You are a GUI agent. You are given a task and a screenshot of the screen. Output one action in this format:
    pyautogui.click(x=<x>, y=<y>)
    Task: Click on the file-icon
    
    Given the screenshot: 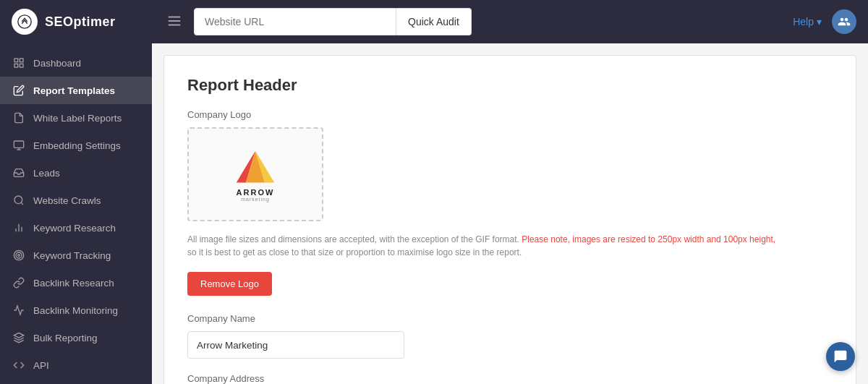 What is the action you would take?
    pyautogui.click(x=19, y=118)
    